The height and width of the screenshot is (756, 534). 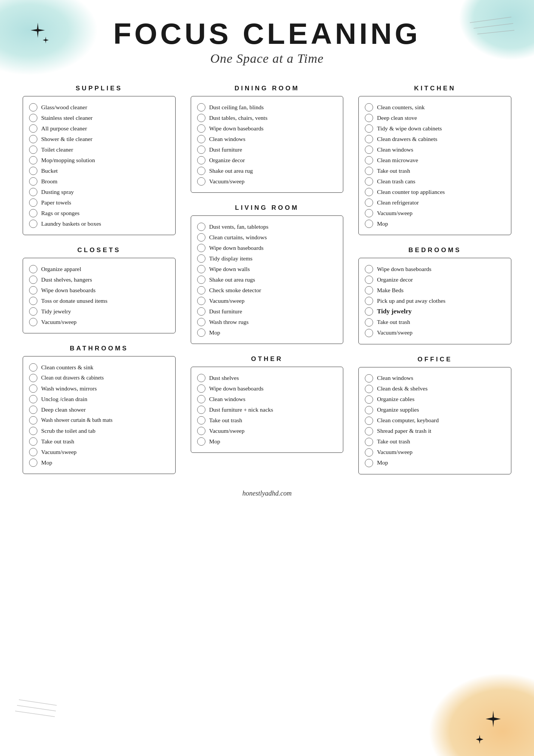 What do you see at coordinates (99, 415) in the screenshot?
I see `checklist-bathrooms: Clean counters & sink Clean out drawers …` at bounding box center [99, 415].